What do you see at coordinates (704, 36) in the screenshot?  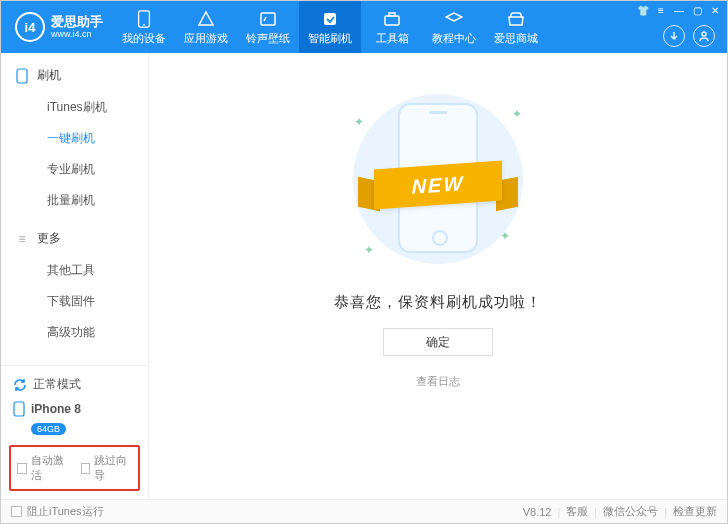 I see `user-button` at bounding box center [704, 36].